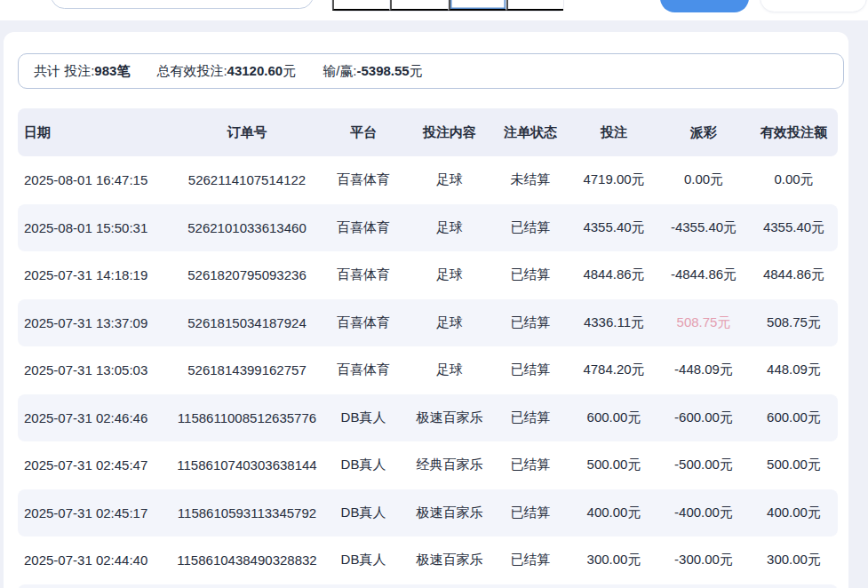  I want to click on column-header-status: 注单状态, so click(530, 132).